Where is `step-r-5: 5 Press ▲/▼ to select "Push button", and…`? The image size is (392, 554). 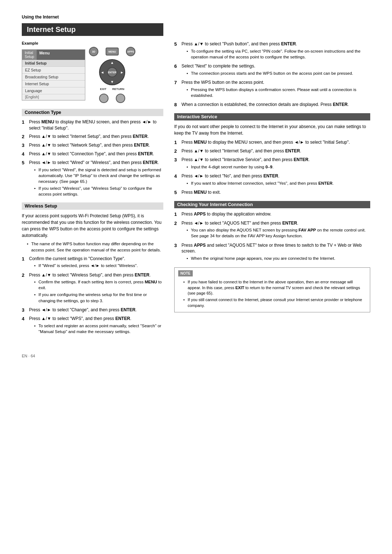 step-r-5: 5 Press ▲/▼ to select "Push button", and… is located at coordinates (272, 51).